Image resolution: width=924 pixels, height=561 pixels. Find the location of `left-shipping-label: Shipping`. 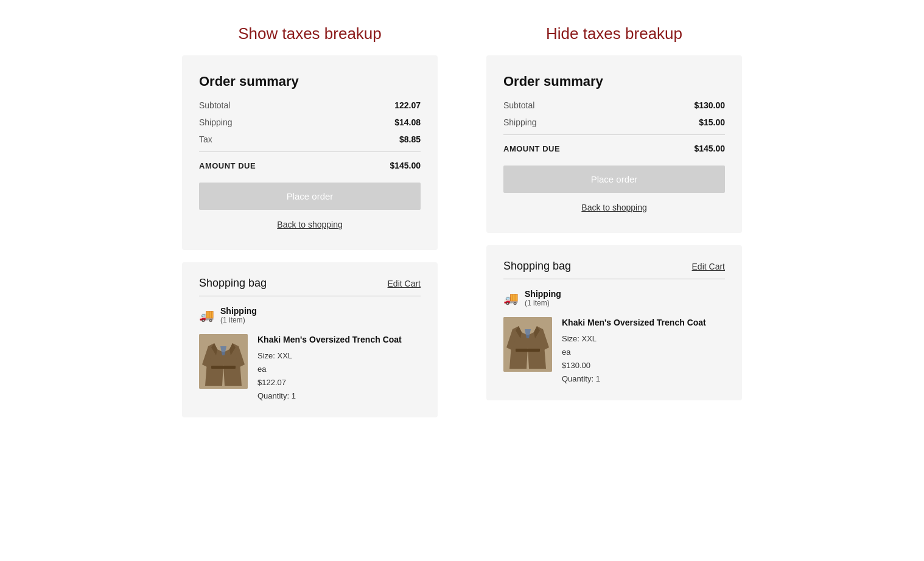

left-shipping-label: Shipping is located at coordinates (215, 122).